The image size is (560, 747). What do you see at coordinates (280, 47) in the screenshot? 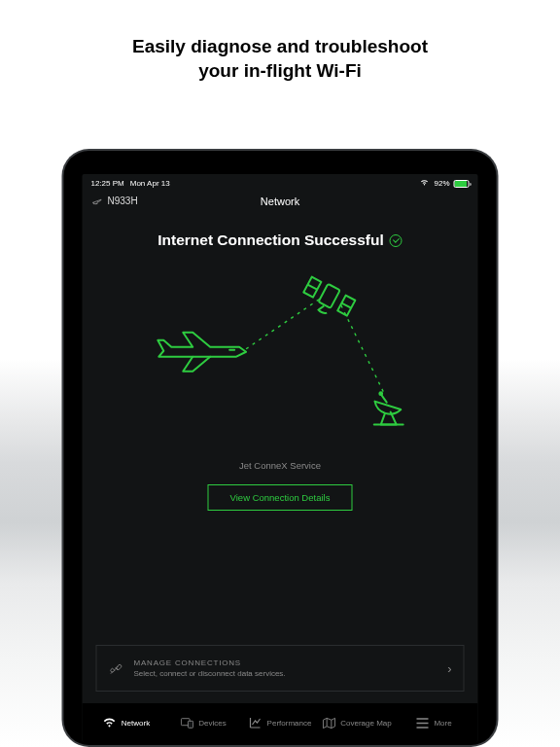
I see `hero-line-1: Easily diagnose and troubleshoot` at bounding box center [280, 47].